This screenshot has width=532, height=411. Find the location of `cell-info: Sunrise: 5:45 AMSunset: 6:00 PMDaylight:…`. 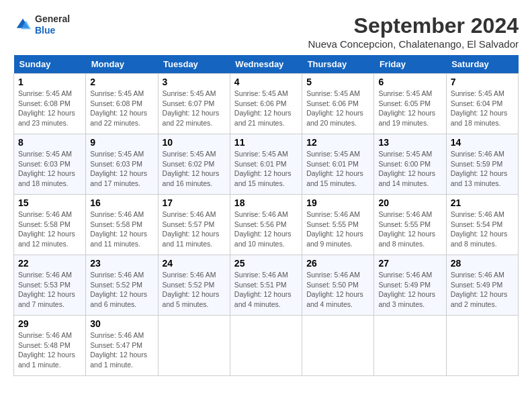

cell-info: Sunrise: 5:45 AMSunset: 6:00 PMDaylight:… is located at coordinates (407, 169).